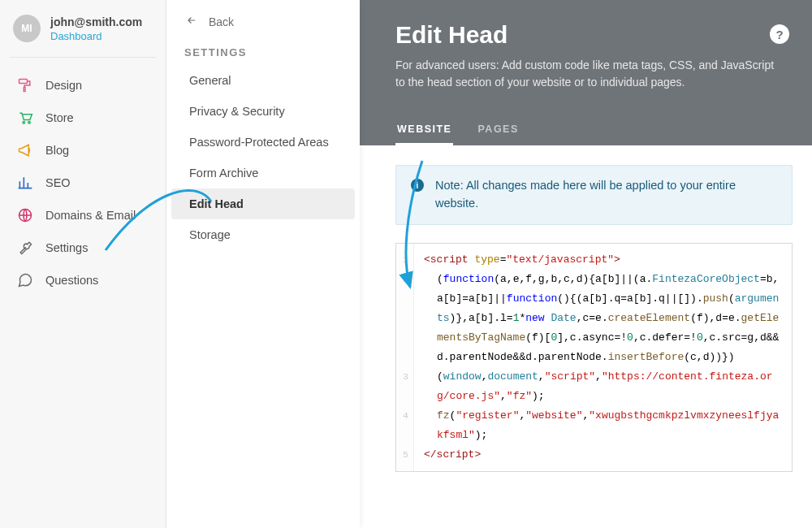  What do you see at coordinates (58, 183) in the screenshot?
I see `sidebar-item-label: SEO` at bounding box center [58, 183].